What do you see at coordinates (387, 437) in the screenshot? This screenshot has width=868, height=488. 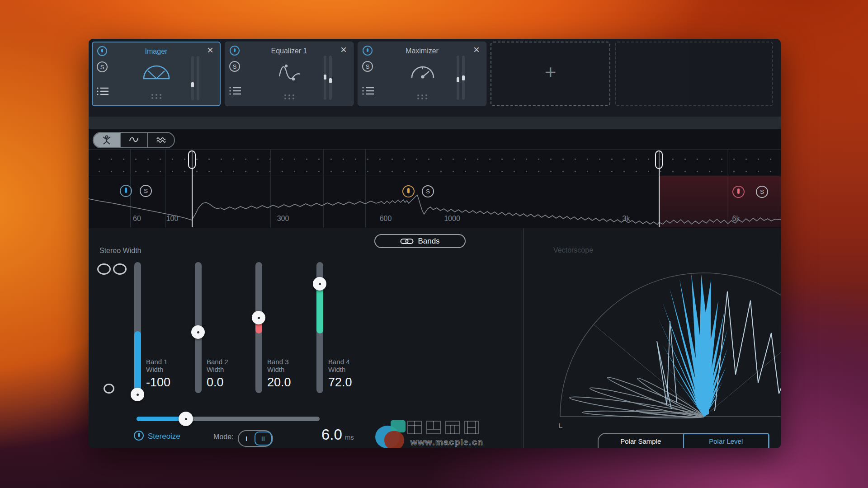 I see `watermark-logo-circle` at bounding box center [387, 437].